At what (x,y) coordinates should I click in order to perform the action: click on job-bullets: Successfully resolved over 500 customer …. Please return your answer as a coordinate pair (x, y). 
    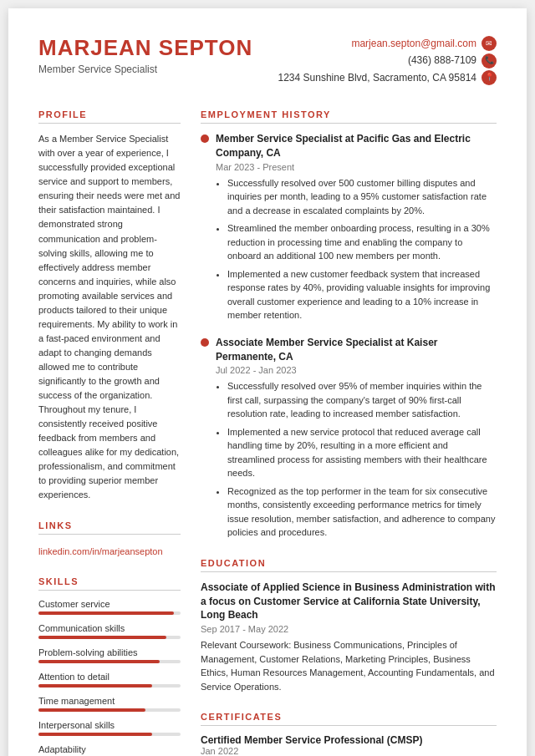
    Looking at the image, I should click on (356, 249).